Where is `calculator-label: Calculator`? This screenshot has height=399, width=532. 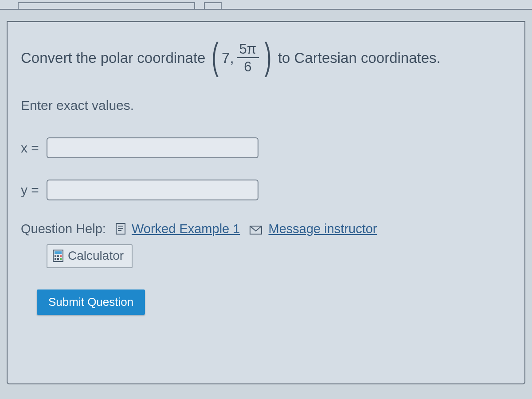 calculator-label: Calculator is located at coordinates (96, 256).